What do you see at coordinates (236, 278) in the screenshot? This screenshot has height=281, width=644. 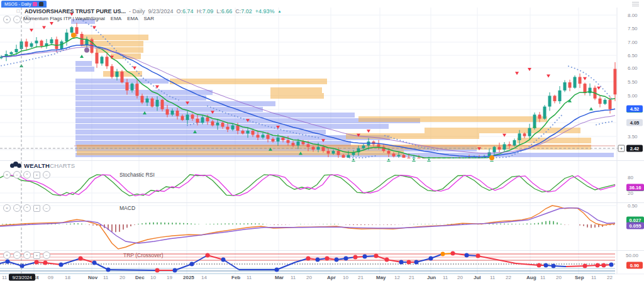 I see `svg-text: Feb` at bounding box center [236, 278].